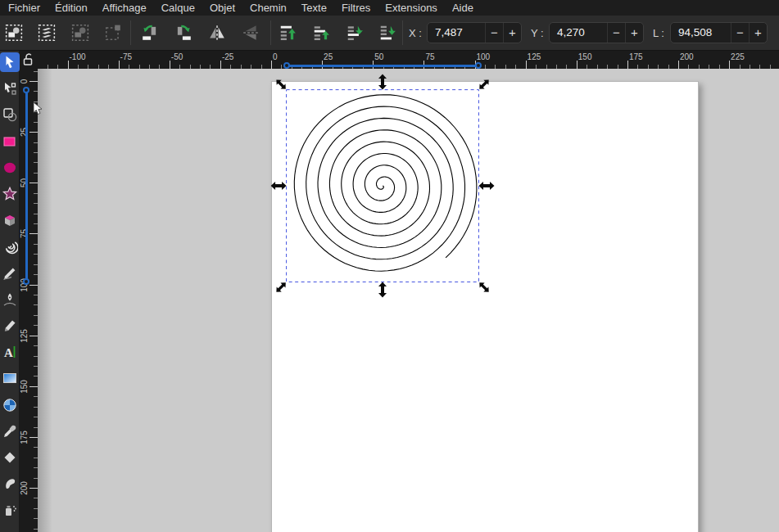 This screenshot has height=532, width=779. Describe the element at coordinates (429, 57) in the screenshot. I see `ruler-label: 75` at that location.